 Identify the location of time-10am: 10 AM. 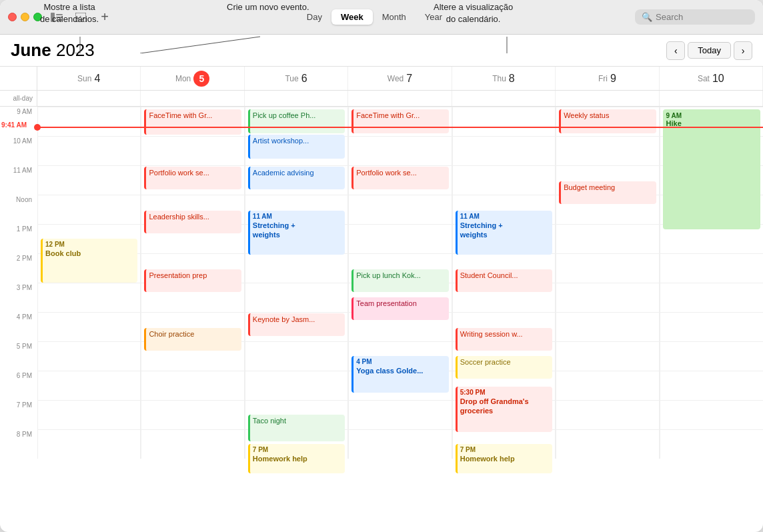
(19, 151).